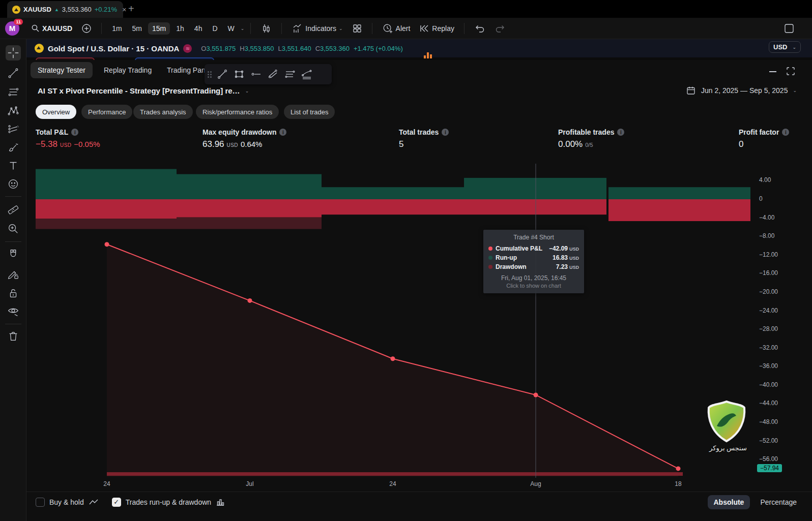 The width and height of the screenshot is (812, 521). Describe the element at coordinates (180, 28) in the screenshot. I see `timeframe-1h: 1h` at that location.